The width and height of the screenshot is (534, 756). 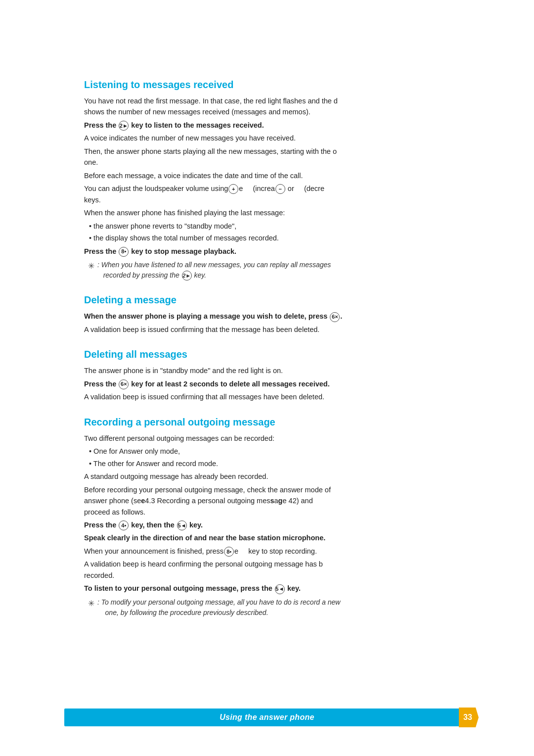 What do you see at coordinates (274, 501) in the screenshot?
I see `para-rec-3: Before recording your personal outgoing …` at bounding box center [274, 501].